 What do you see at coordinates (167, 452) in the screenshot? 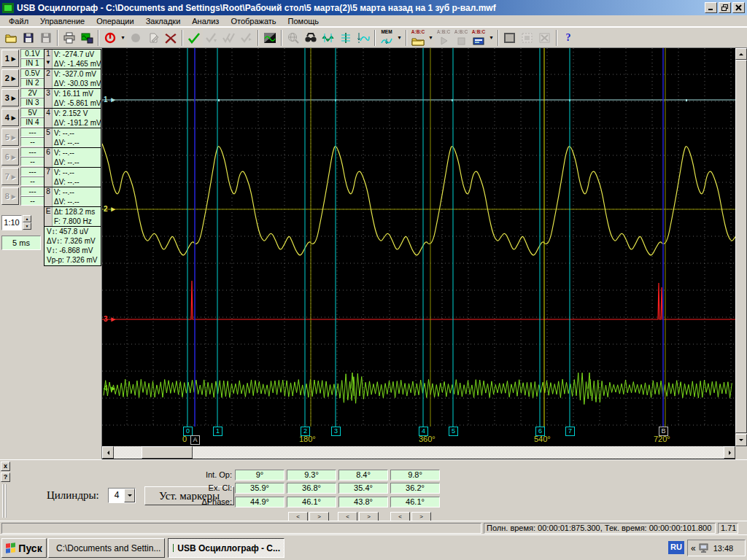
I see `horizontal-scroll-thumb` at bounding box center [167, 452].